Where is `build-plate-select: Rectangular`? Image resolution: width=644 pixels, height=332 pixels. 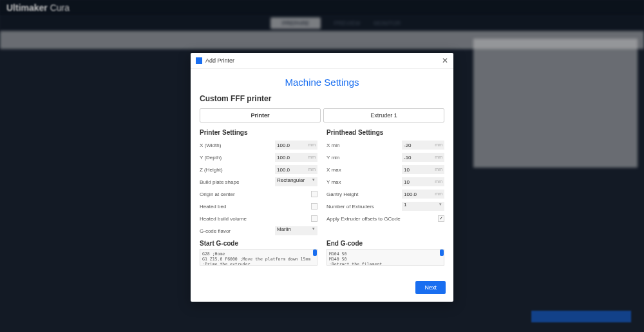
build-plate-select: Rectangular is located at coordinates (296, 182).